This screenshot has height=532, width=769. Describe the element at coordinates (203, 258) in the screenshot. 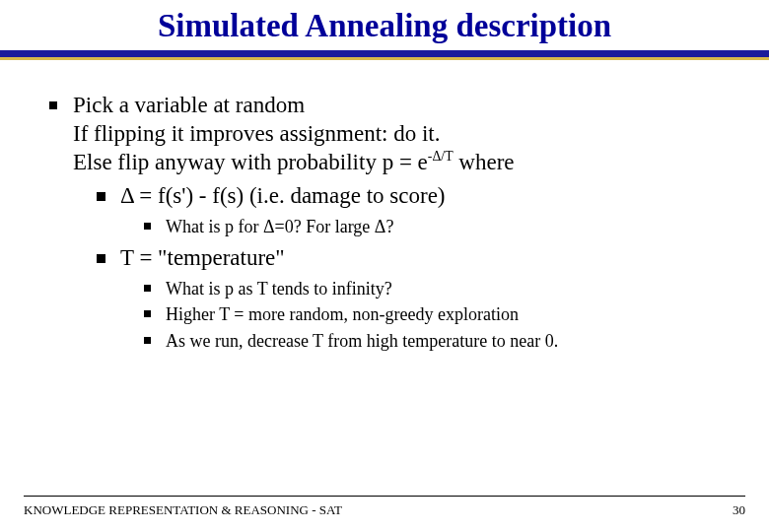

I see `bullet-temp-text: T = "temperature"` at that location.